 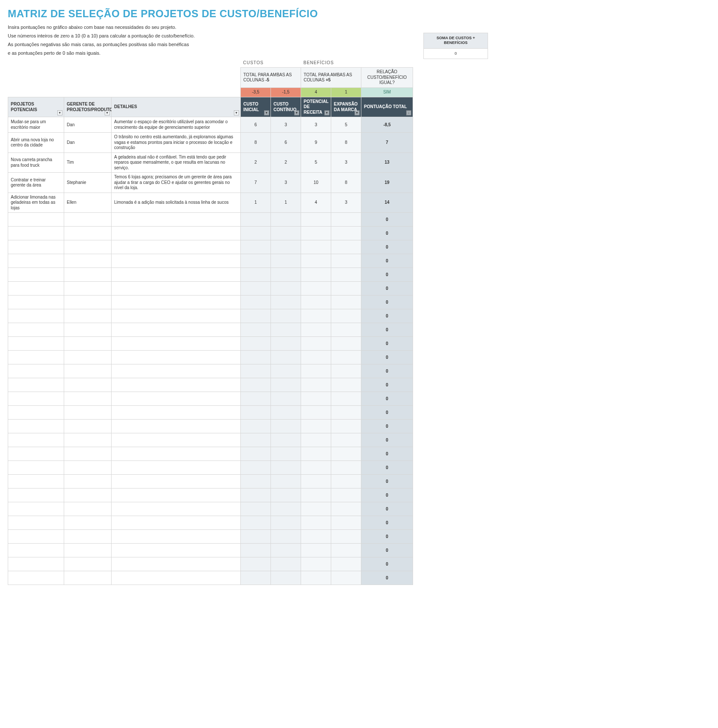 What do you see at coordinates (316, 92) in the screenshot?
I see `weight-benefit-revenue: 4` at bounding box center [316, 92].